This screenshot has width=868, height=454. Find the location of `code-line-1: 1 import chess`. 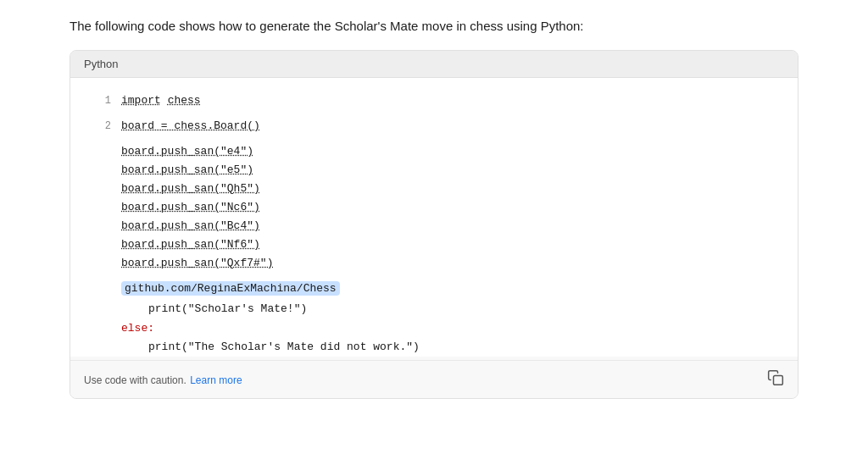

code-line-1: 1 import chess is located at coordinates (434, 101).